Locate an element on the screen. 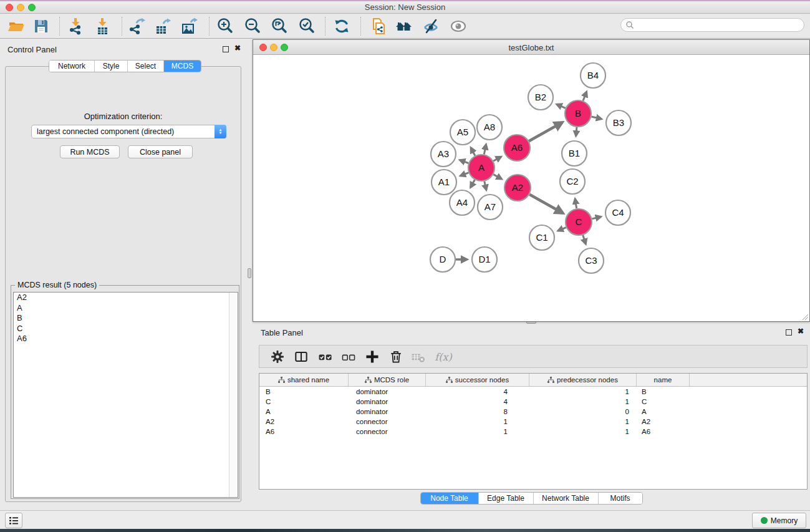  export-network-icon is located at coordinates (137, 26).